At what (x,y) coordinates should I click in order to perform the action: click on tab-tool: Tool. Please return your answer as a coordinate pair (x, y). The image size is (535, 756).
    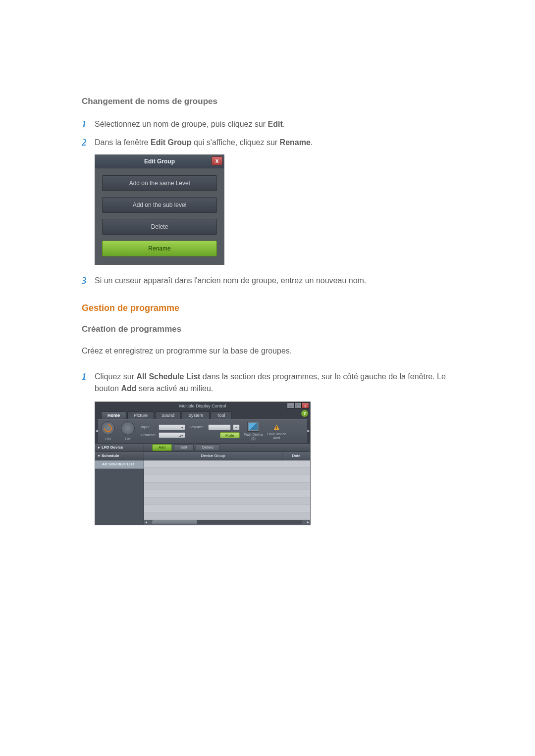
    Looking at the image, I should click on (221, 415).